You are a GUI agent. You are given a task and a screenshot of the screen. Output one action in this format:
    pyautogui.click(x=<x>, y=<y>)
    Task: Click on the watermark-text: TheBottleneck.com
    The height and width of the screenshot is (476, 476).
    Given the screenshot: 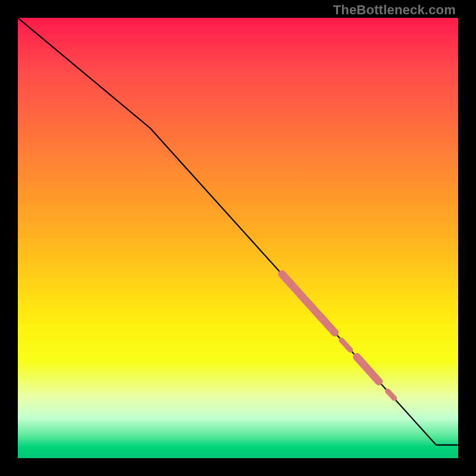 What is the action you would take?
    pyautogui.click(x=394, y=10)
    